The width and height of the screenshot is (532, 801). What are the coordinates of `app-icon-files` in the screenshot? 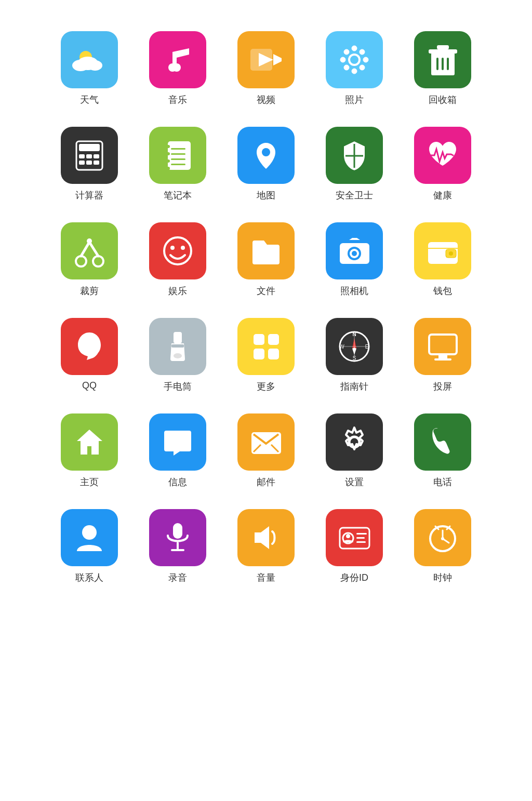 It's located at (266, 251).